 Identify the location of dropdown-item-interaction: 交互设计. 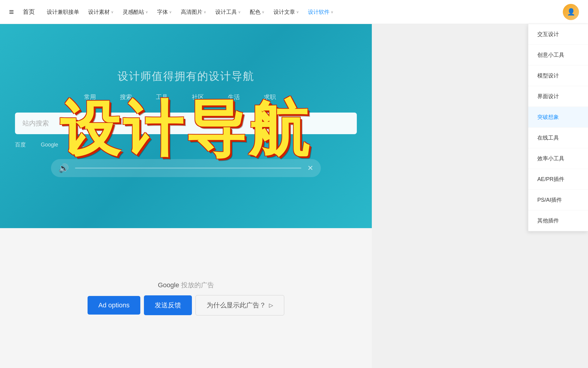
(558, 34).